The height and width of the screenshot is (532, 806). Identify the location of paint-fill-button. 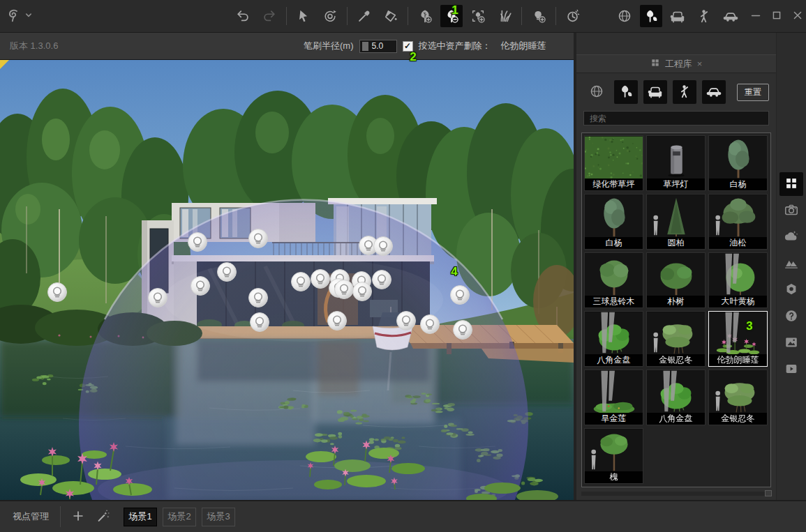
(391, 16).